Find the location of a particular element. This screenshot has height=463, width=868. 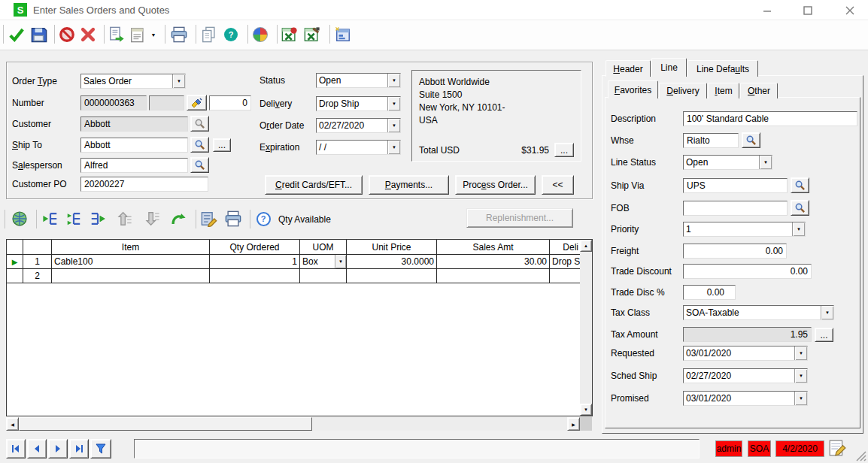

cancel-icon is located at coordinates (67, 35).